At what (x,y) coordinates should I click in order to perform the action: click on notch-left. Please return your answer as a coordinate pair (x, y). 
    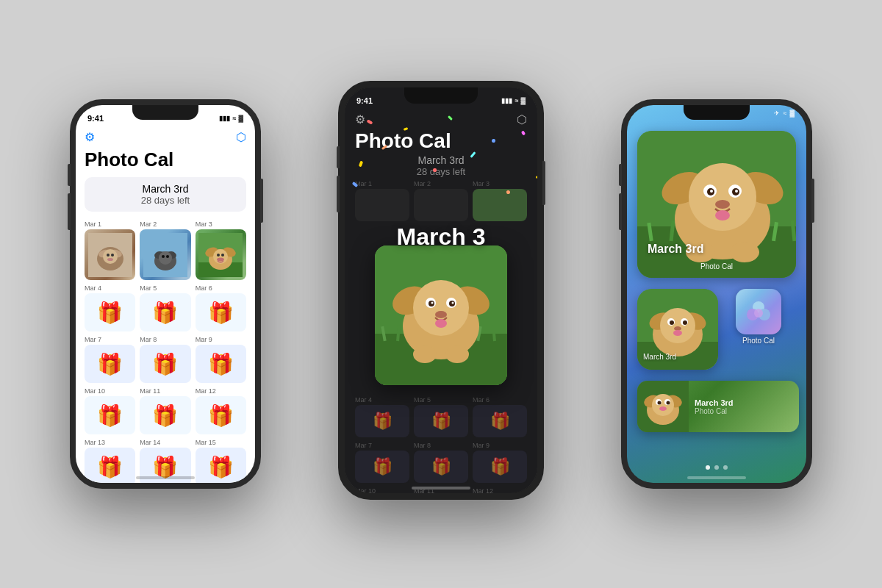
    Looking at the image, I should click on (165, 112).